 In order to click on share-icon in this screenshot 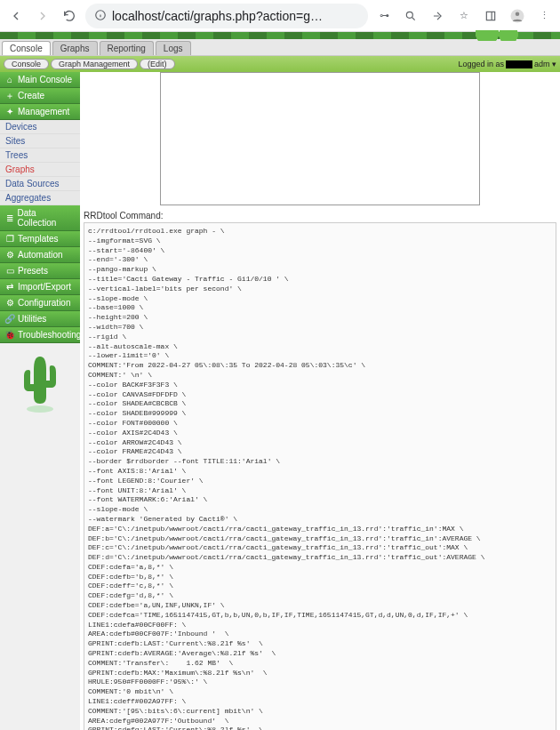, I will do `click(437, 16)`.